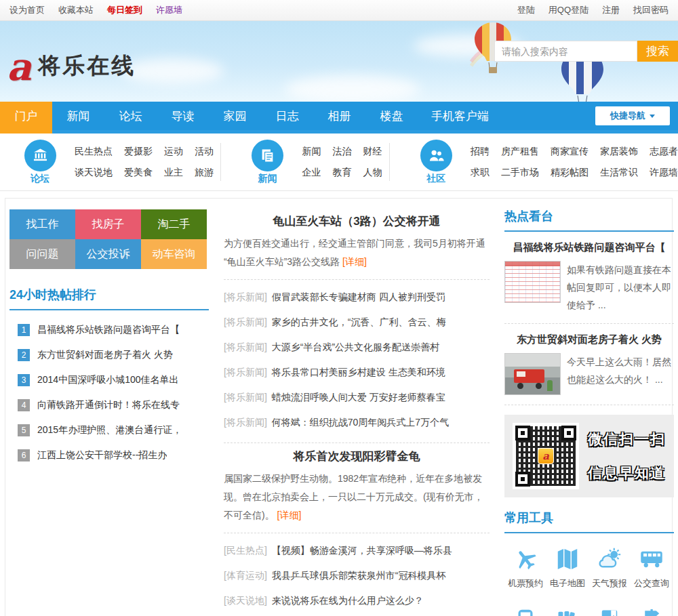 The width and height of the screenshot is (678, 616). Describe the element at coordinates (357, 297) in the screenshot. I see `news-item: [将乐新闻]假冒武装部长专骗建材商 四人被判刑受罚` at that location.